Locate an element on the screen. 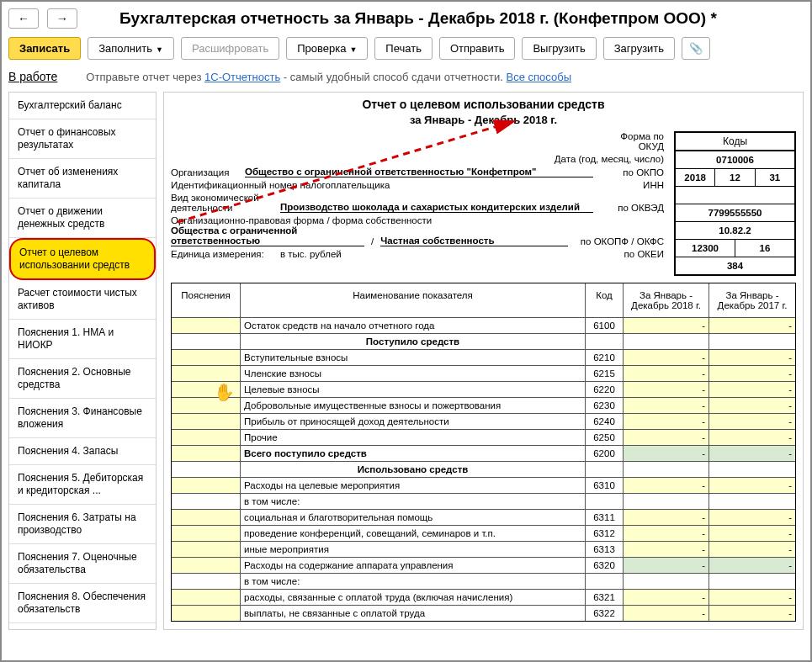  indicator-name: проведение конференций, совещаний, семин… is located at coordinates (413, 533).